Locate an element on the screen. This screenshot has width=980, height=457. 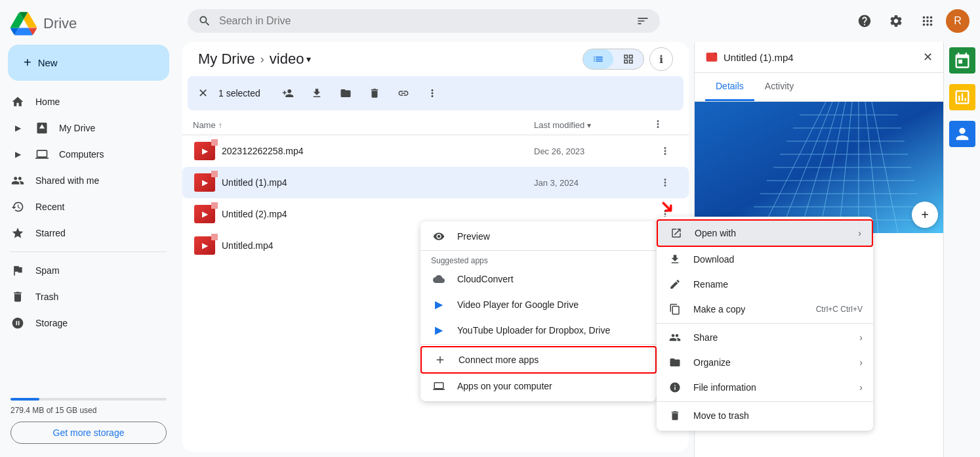
sidebar-item-label: Starred is located at coordinates (51, 233).